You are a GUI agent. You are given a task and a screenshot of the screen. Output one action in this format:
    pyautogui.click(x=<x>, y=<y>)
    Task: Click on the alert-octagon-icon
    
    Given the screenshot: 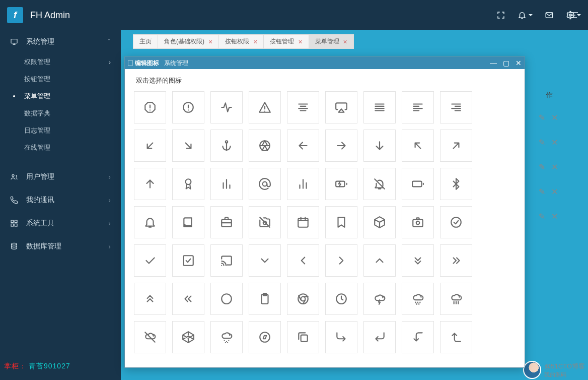 What is the action you would take?
    pyautogui.click(x=150, y=107)
    